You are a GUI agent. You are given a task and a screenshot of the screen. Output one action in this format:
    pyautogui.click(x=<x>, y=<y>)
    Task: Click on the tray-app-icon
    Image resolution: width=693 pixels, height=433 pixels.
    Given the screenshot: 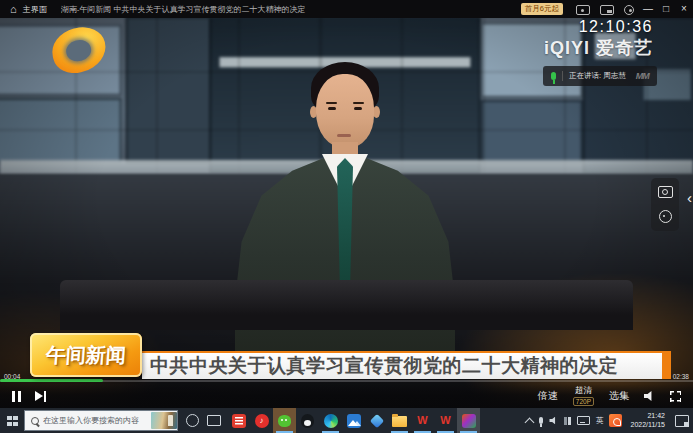 What is the action you would take?
    pyautogui.click(x=616, y=420)
    